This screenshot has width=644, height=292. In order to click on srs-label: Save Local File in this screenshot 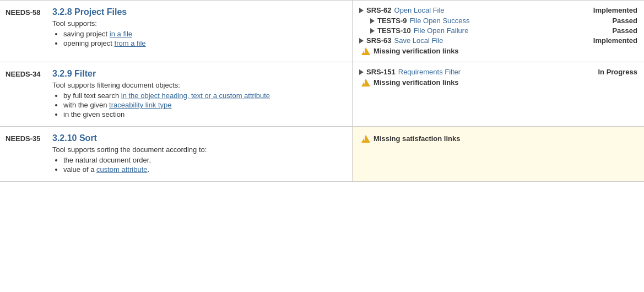, I will do `click(491, 41)`.